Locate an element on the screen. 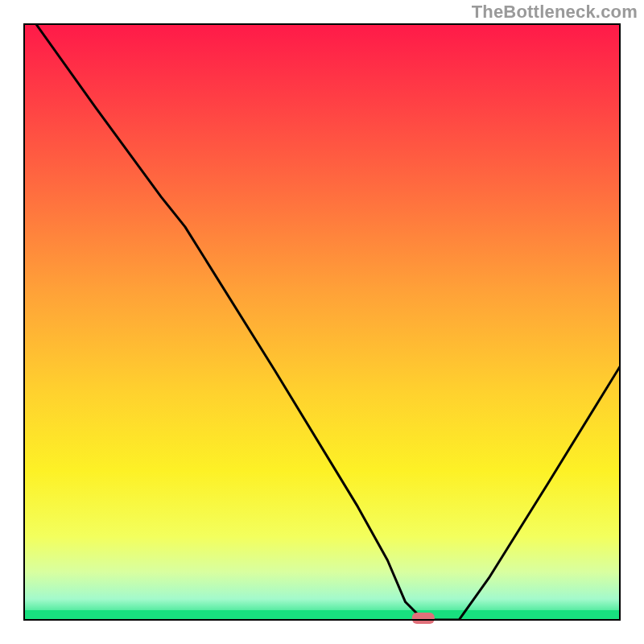  optimal-marker is located at coordinates (423, 618).